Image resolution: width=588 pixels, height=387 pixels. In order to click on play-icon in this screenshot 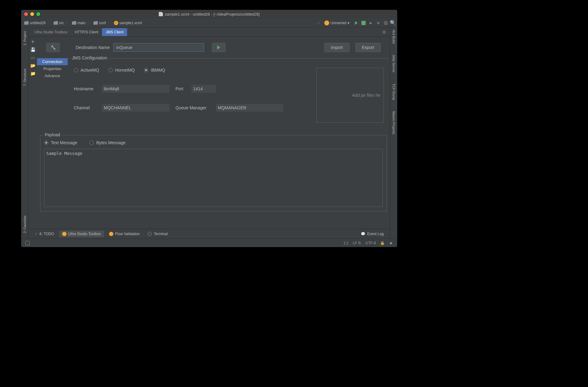, I will do `click(356, 23)`.